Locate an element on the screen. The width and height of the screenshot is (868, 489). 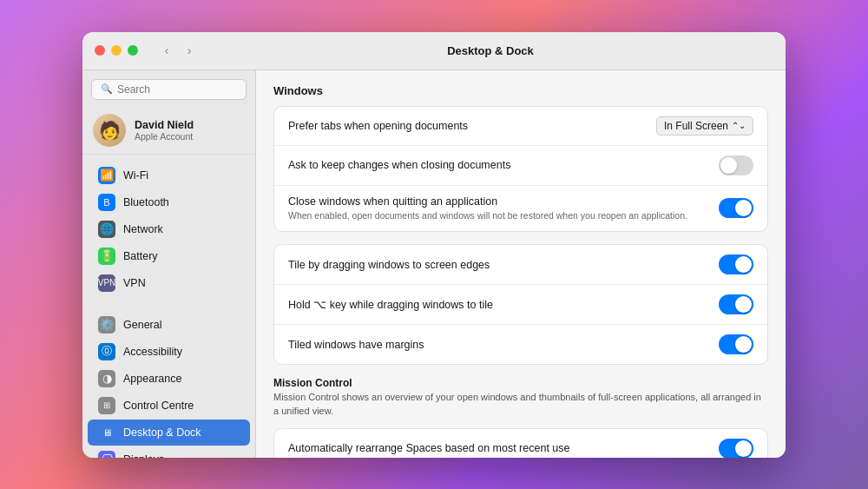
battery-label: Battery is located at coordinates (141, 256).